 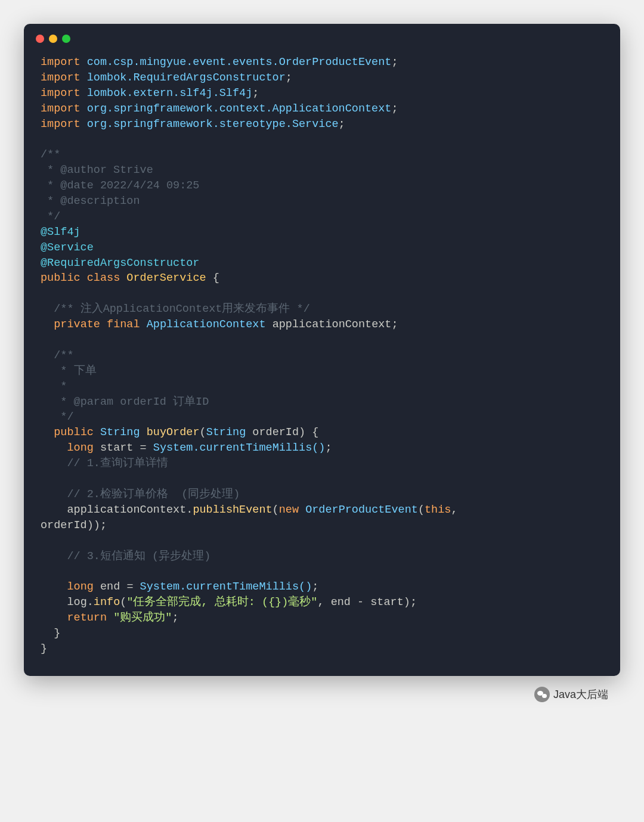 I want to click on field-name: applicationContext, so click(x=332, y=324).